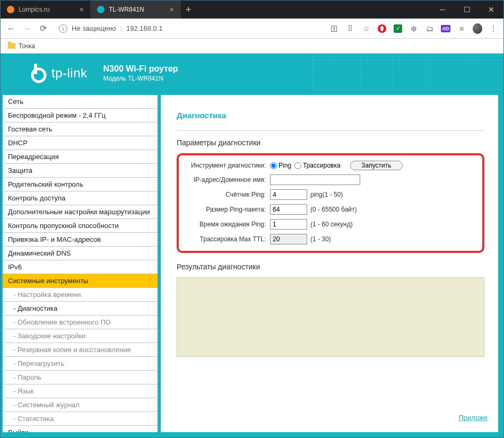 This screenshot has width=504, height=438. What do you see at coordinates (334, 209) in the screenshot?
I see `hint-size: (0 - 65500 байт)` at bounding box center [334, 209].